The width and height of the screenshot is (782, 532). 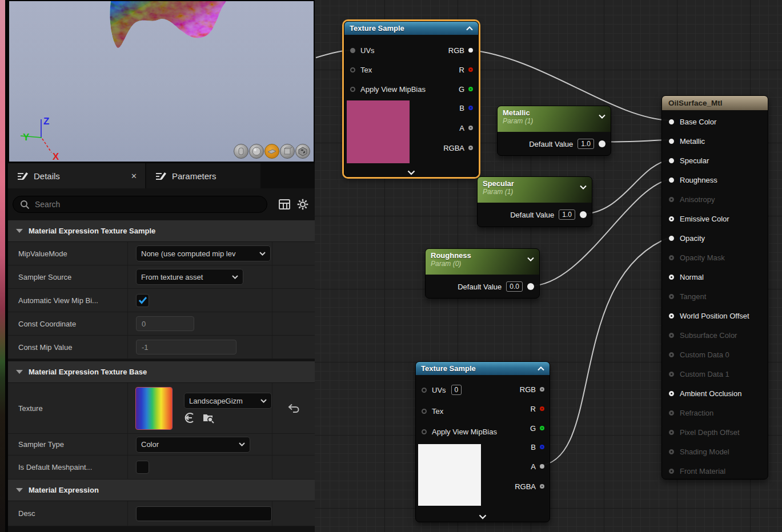 What do you see at coordinates (194, 176) in the screenshot?
I see `tab-parameters-label: Parameters` at bounding box center [194, 176].